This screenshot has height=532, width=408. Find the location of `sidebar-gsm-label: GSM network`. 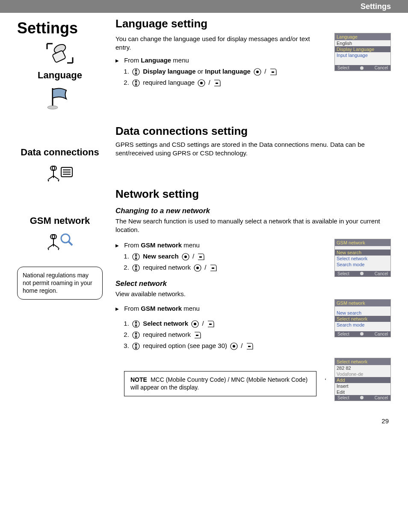

sidebar-gsm-label: GSM network is located at coordinates (60, 221).